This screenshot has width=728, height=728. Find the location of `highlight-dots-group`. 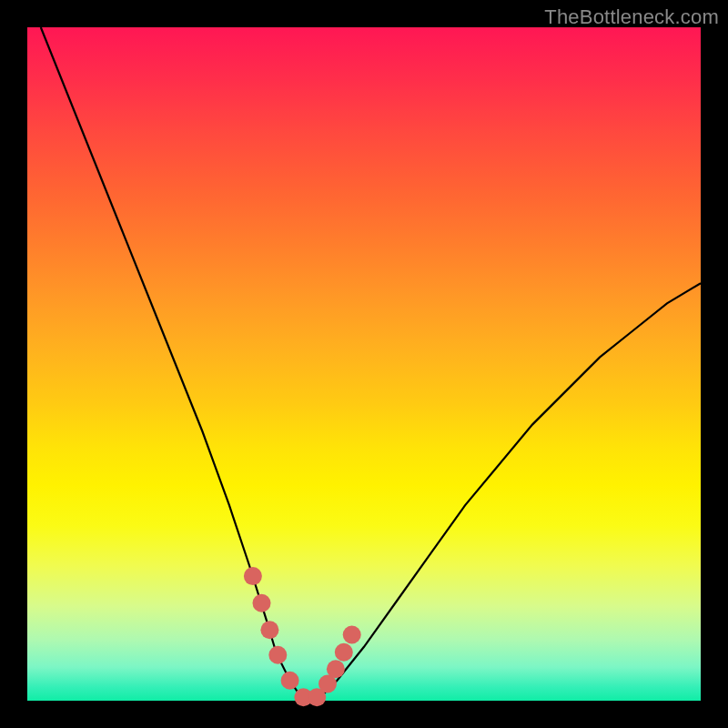

highlight-dots-group is located at coordinates (302, 637).